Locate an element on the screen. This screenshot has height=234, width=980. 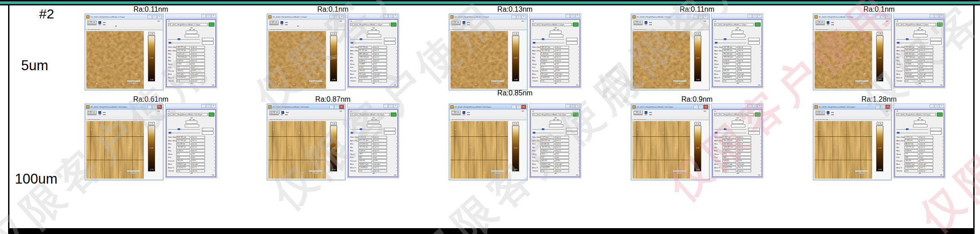
auto-button is located at coordinates (464, 25).